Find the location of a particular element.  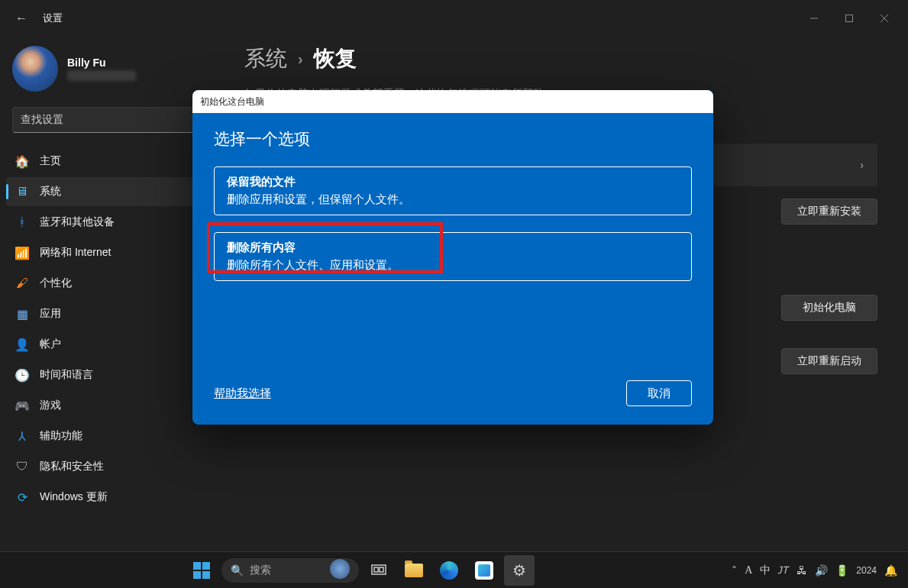

search-placeholder: 查找设置 is located at coordinates (42, 120).